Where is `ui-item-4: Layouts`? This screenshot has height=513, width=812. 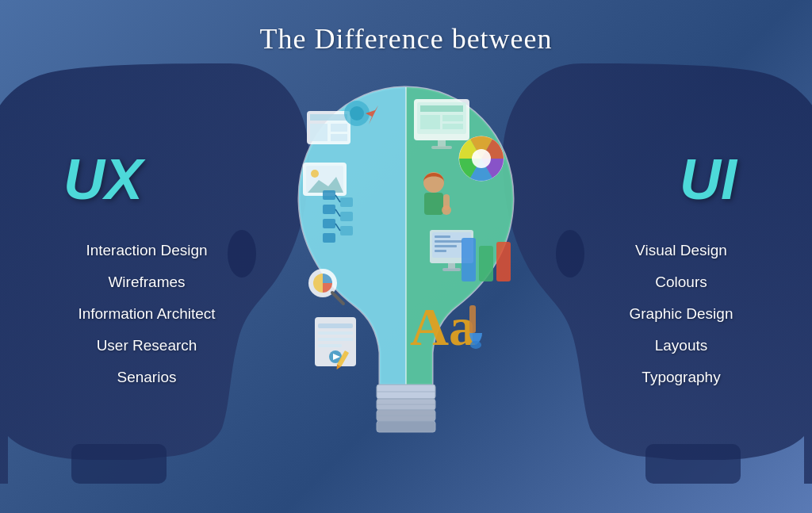
ui-item-4: Layouts is located at coordinates (681, 346).